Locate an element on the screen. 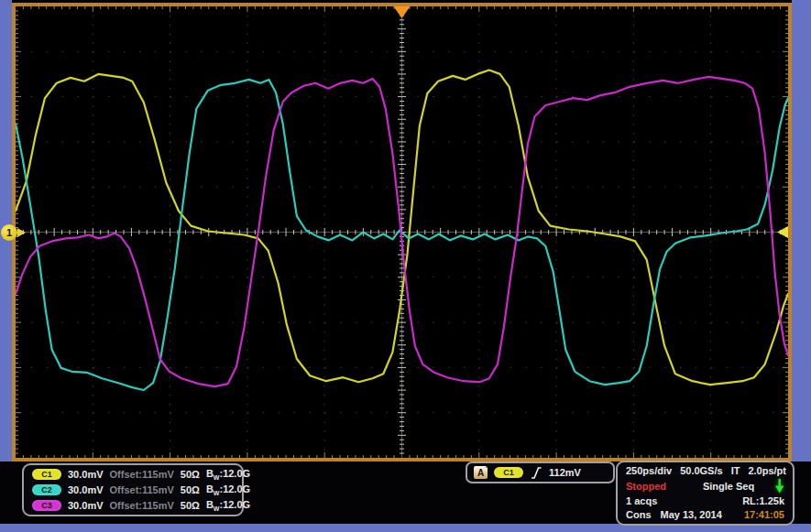 The height and width of the screenshot is (532, 811). c1-bandwidth: BW:12.0G is located at coordinates (228, 474).